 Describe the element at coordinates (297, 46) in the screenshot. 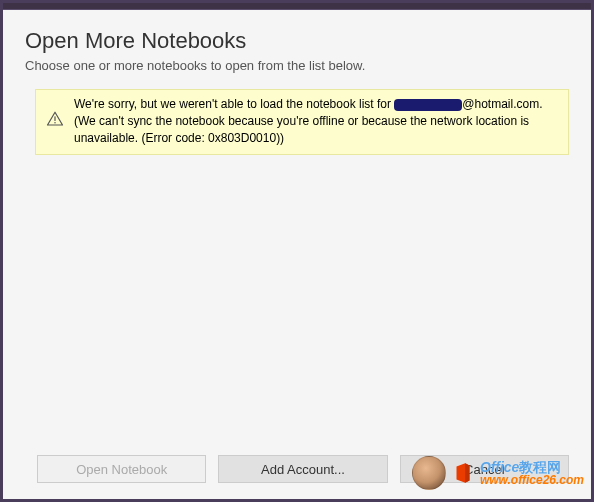

I see `dialog-header: Open More Notebooks Choose one or more n…` at that location.